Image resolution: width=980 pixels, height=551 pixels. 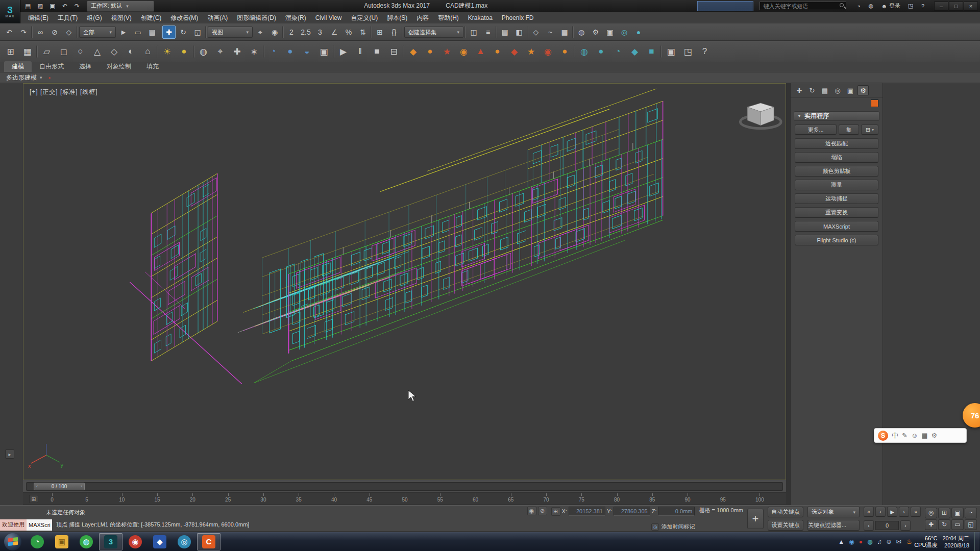 What do you see at coordinates (837, 199) in the screenshot?
I see `utility-button: 运动捕捉` at bounding box center [837, 199].